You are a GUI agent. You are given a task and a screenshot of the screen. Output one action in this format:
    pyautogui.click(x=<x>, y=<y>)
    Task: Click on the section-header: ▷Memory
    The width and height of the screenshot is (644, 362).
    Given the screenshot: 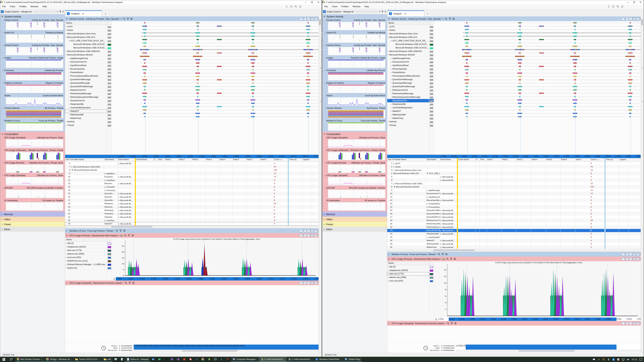 What is the action you would take?
    pyautogui.click(x=32, y=214)
    